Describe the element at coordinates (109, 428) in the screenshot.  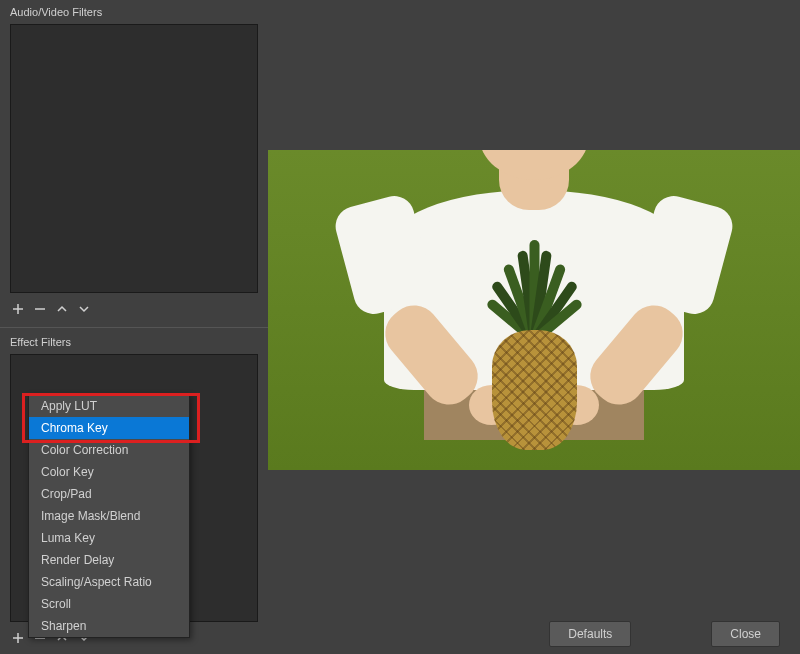
I see `popup-item-chroma-key: Chroma Key` at that location.